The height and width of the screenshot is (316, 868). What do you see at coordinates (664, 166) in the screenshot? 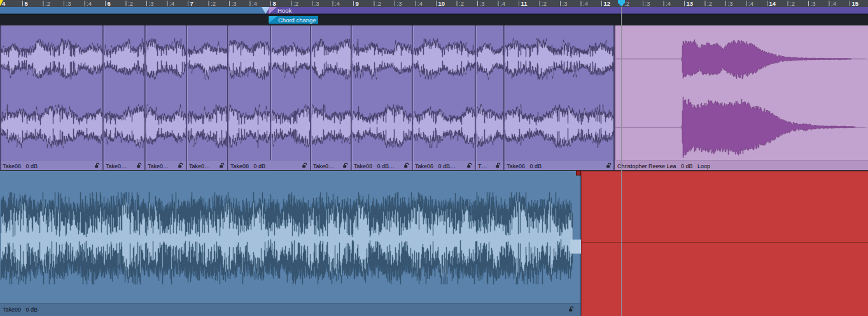
I see `svg-text:Christopher Reese Lea 0 dB: Christopher Reese Lea 0 dB Loop` at bounding box center [664, 166].